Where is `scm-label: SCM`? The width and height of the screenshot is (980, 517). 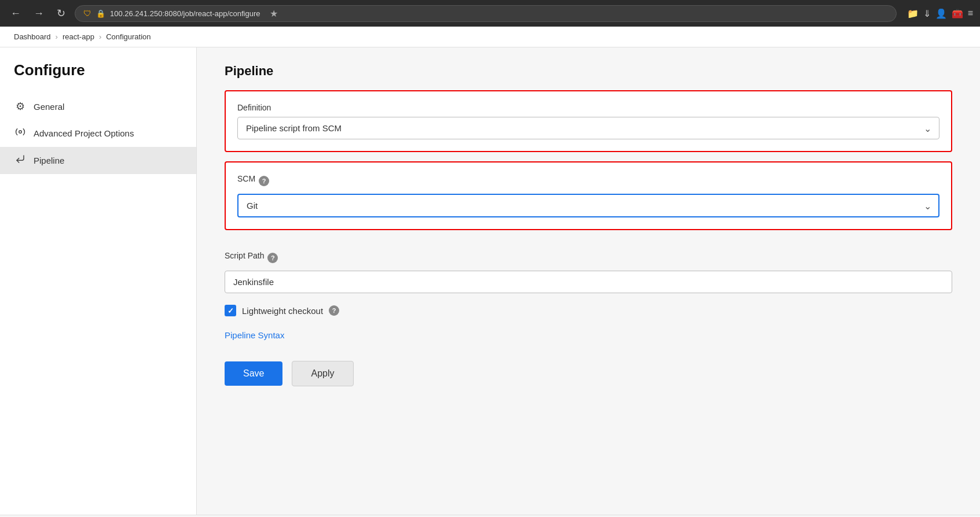 scm-label: SCM is located at coordinates (247, 179).